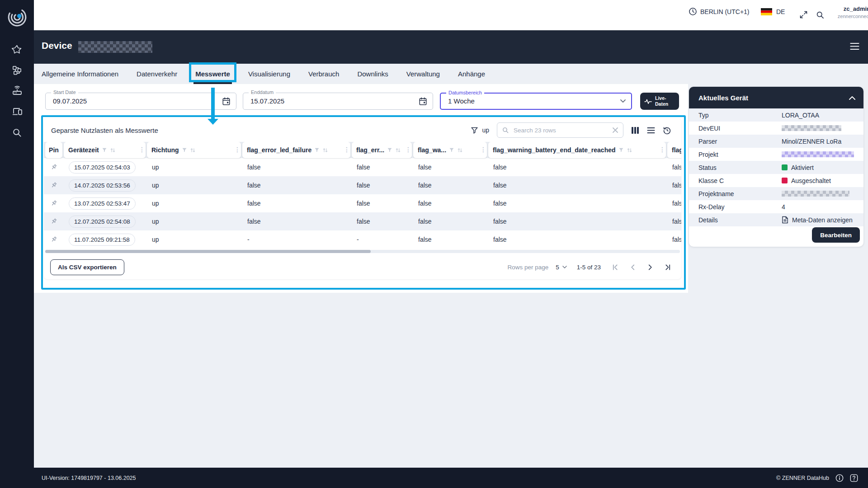 The height and width of the screenshot is (488, 868). What do you see at coordinates (854, 478) in the screenshot?
I see `help-icon` at bounding box center [854, 478].